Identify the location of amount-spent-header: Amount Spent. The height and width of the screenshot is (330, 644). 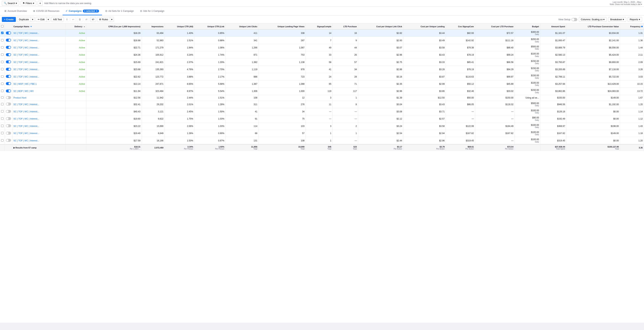
(553, 26).